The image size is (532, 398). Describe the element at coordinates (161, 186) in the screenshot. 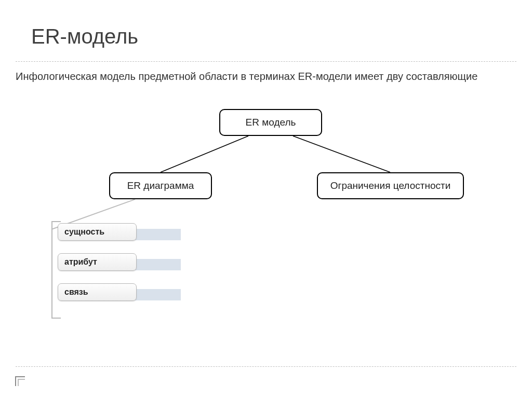

I see `node-er-diagram-label: ER диаграмма` at that location.